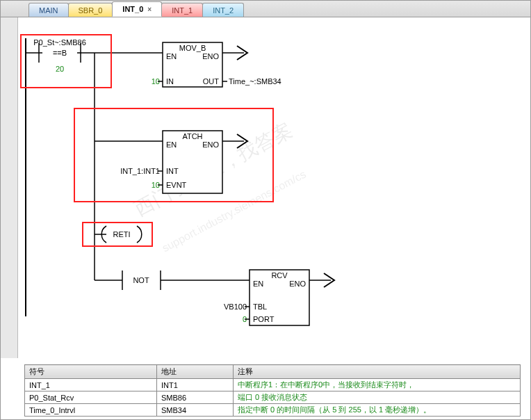 This screenshot has width=531, height=420. I want to click on atch-intlabel: INT_1:INT1, so click(140, 171).